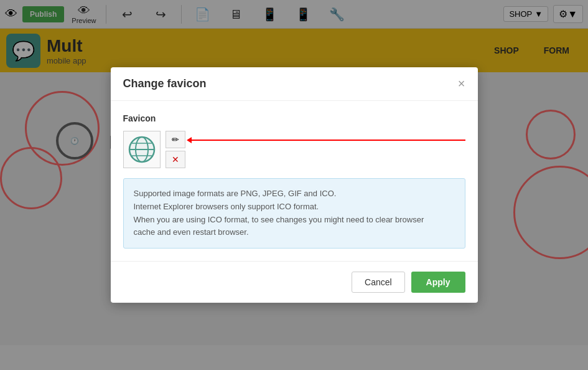 The image size is (588, 370). What do you see at coordinates (165, 83) in the screenshot?
I see `modal-title: Change favicon` at bounding box center [165, 83].